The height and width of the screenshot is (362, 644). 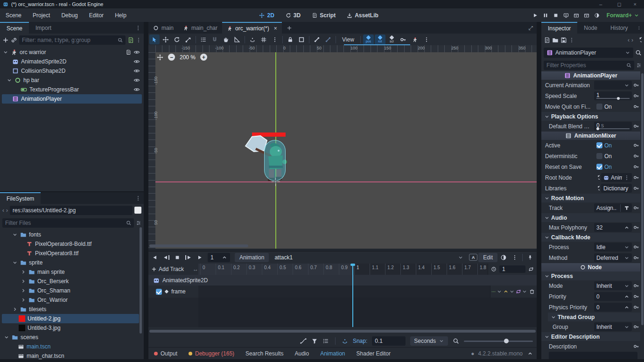 What do you see at coordinates (70, 272) in the screenshot?
I see `fs-folder-main-sprite: main sprite` at bounding box center [70, 272].